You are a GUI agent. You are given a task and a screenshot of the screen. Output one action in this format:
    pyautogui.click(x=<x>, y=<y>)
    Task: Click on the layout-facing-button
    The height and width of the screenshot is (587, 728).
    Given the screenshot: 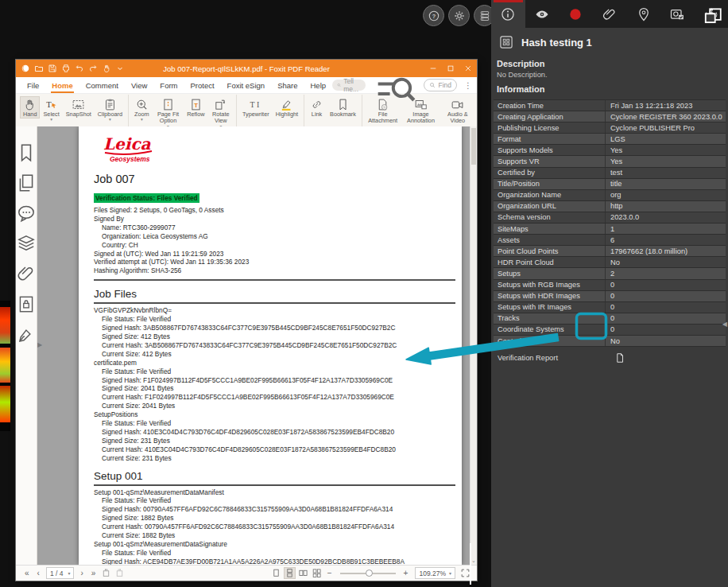 What is the action you would take?
    pyautogui.click(x=304, y=573)
    